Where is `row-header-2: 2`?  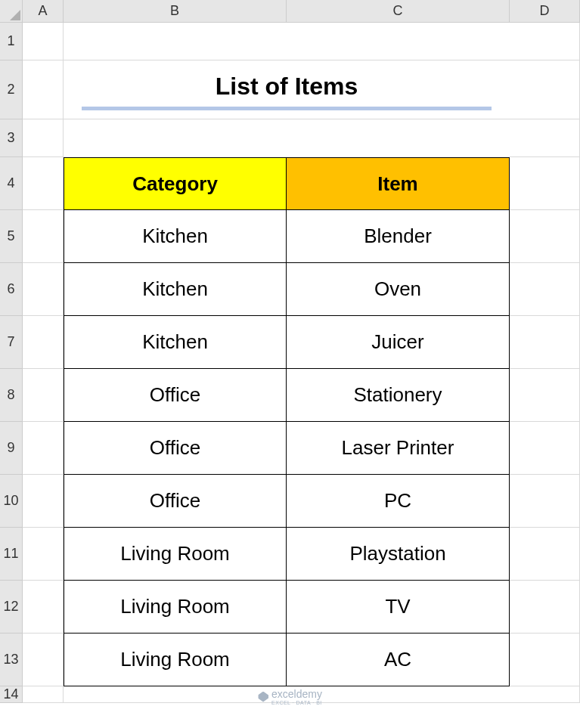
row-header-2: 2 is located at coordinates (11, 90).